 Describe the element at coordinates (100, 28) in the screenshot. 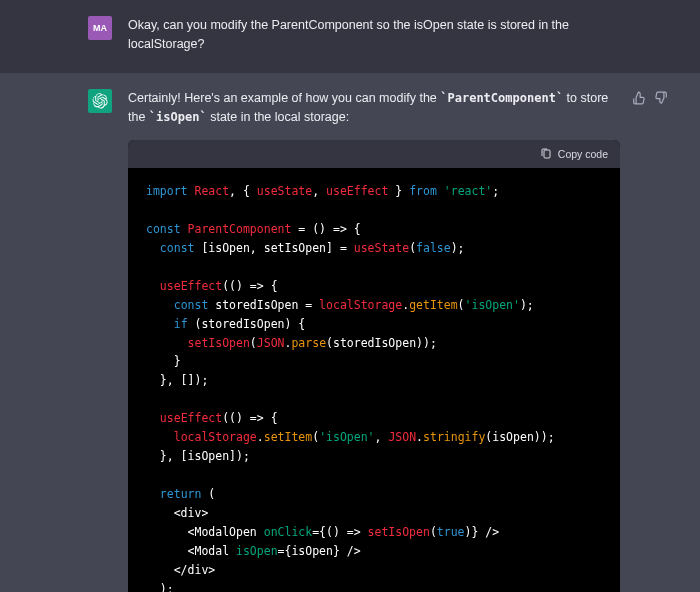

I see `user-avatar-initials: MA` at that location.